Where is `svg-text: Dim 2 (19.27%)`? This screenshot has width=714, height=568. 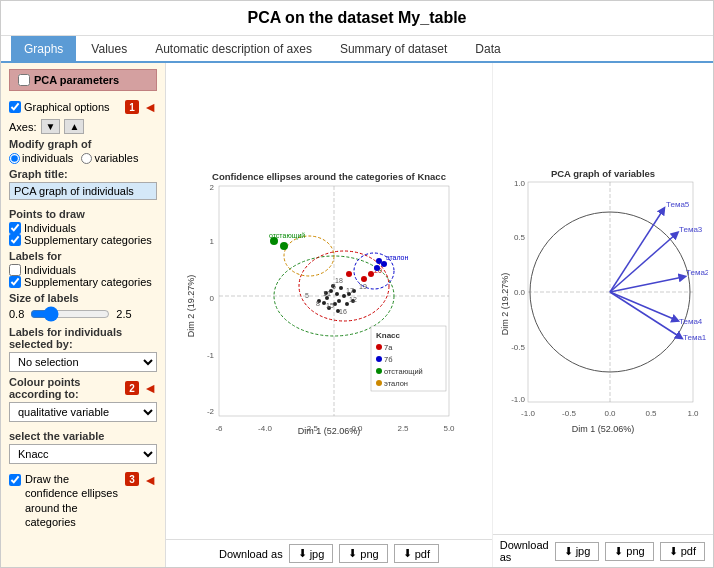 svg-text: Dim 2 (19.27%) is located at coordinates (191, 306).